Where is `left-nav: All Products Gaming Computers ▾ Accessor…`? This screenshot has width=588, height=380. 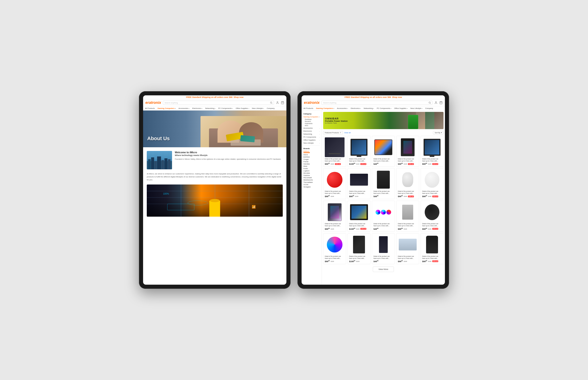
left-nav: All Products Gaming Computers ▾ Accessor… is located at coordinates (215, 108).